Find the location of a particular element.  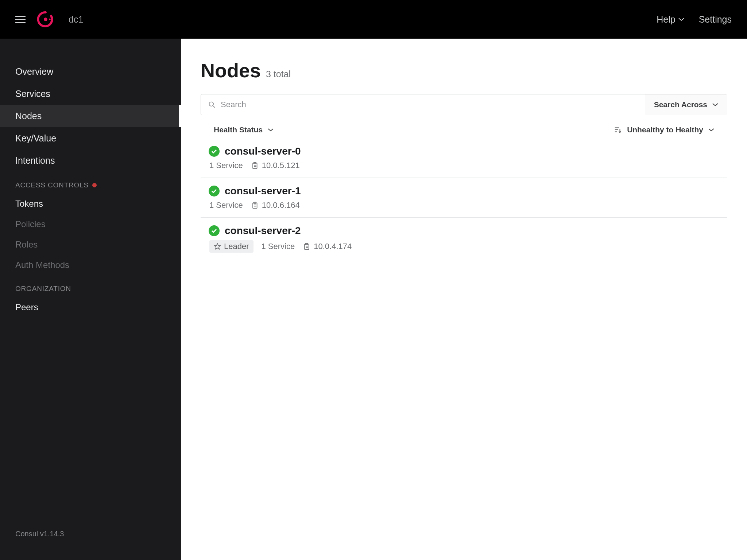

sidebar-item-services: Services is located at coordinates (90, 94).